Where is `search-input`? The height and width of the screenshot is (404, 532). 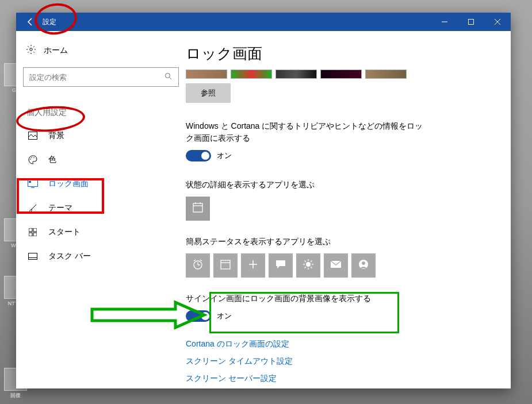
search-input is located at coordinates (101, 77).